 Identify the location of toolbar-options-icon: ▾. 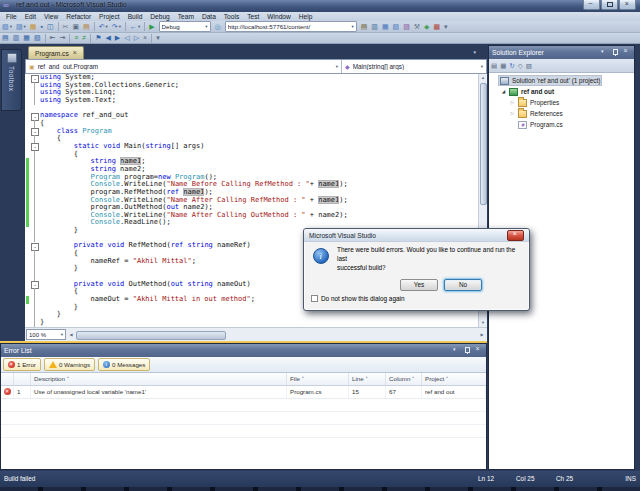
(446, 27).